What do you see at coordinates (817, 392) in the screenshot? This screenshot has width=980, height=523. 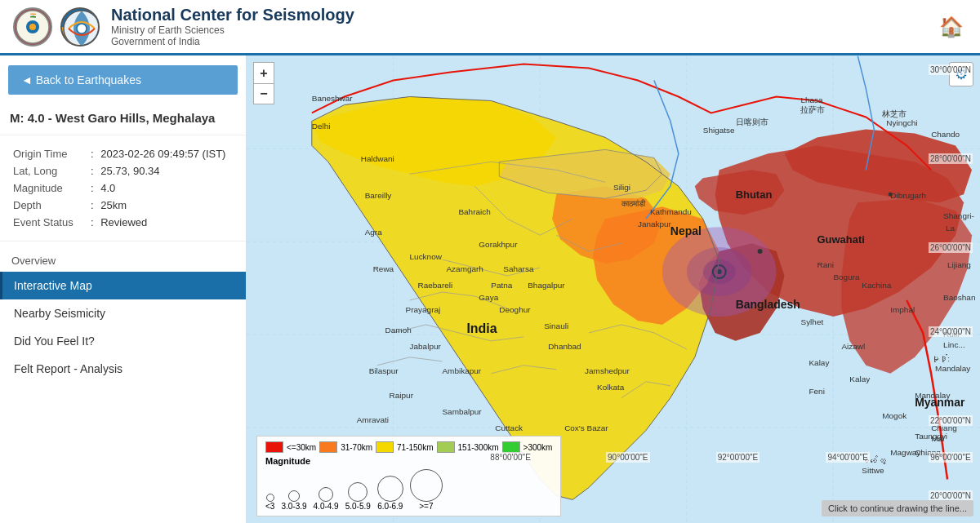 I see `svg-text: Feni` at bounding box center [817, 392].